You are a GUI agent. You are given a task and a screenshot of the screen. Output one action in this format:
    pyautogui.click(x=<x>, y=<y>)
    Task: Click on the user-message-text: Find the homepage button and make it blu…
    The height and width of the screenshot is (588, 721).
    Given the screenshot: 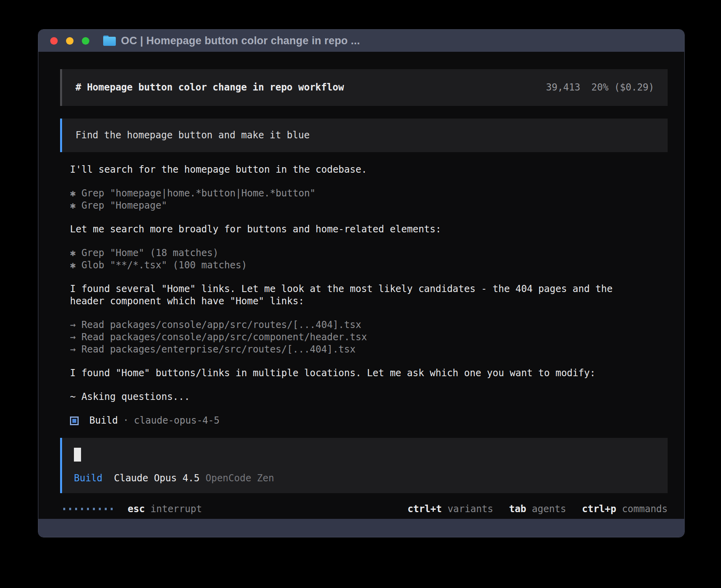 What is the action you would take?
    pyautogui.click(x=193, y=135)
    